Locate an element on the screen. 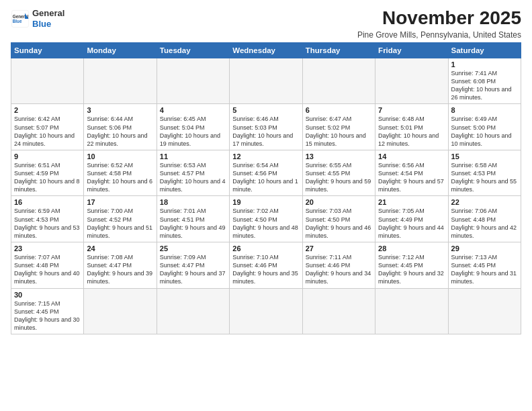  calendar-cell: 2Sunrise: 6:42 AM Sunset: 5:07 PM Daylig… is located at coordinates (48, 128).